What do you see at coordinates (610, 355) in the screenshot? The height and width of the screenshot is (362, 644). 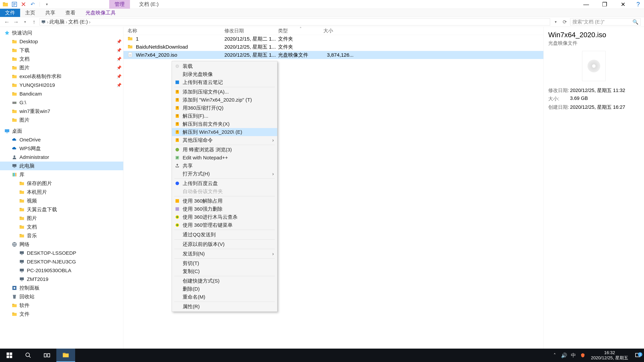 I see `taskbar-clock: 16:32 2020/12/25, 星期五` at bounding box center [610, 355].